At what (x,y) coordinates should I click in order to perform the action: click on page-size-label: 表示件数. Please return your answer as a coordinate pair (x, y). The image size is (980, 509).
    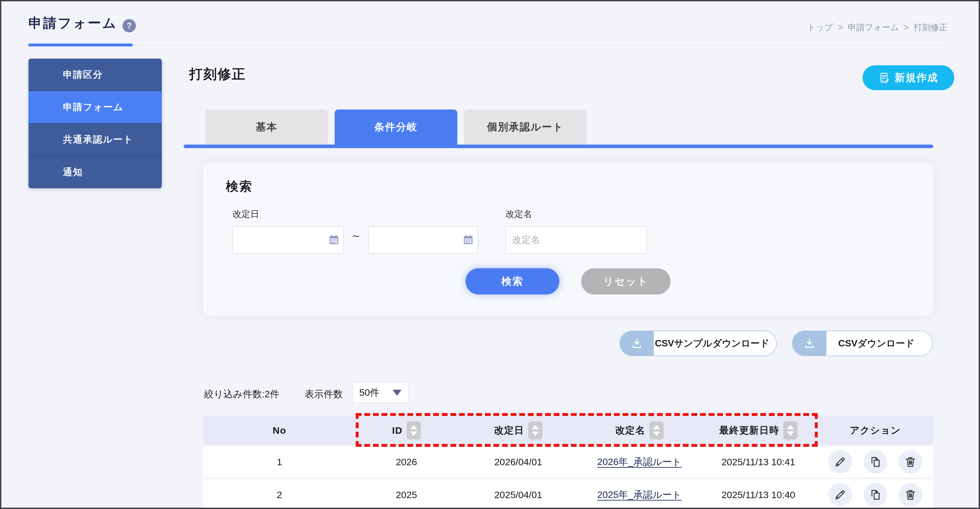
    Looking at the image, I should click on (324, 394).